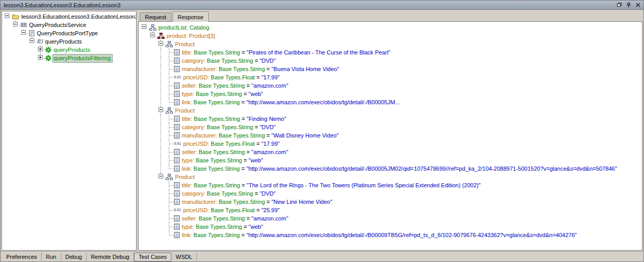 This screenshot has width=644, height=262. I want to click on tree-label: QueryProductsPortType, so click(68, 33).